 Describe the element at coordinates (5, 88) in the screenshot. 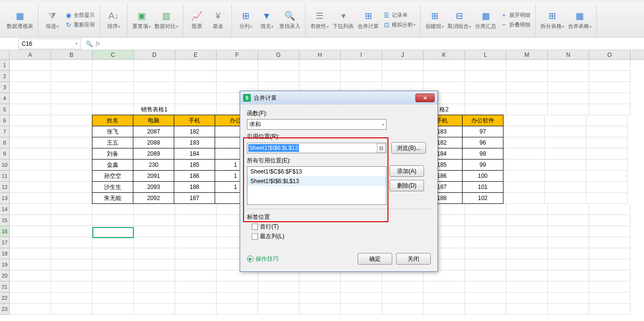

I see `row-header: 3` at that location.